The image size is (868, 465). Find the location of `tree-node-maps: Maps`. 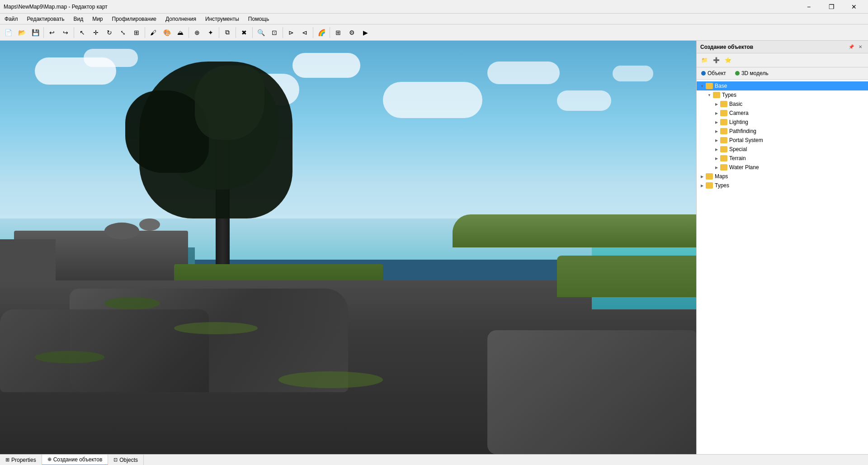

tree-node-maps: Maps is located at coordinates (782, 176).